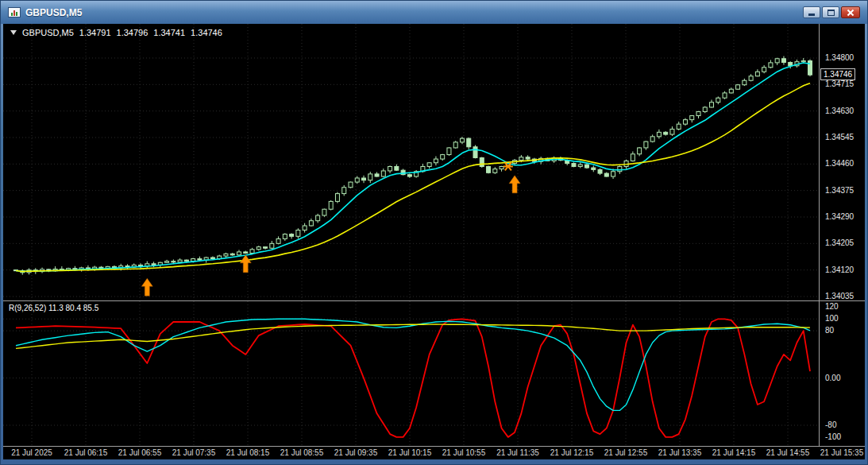 This screenshot has width=868, height=465. Describe the element at coordinates (147, 287) in the screenshot. I see `buy-arrow` at that location.